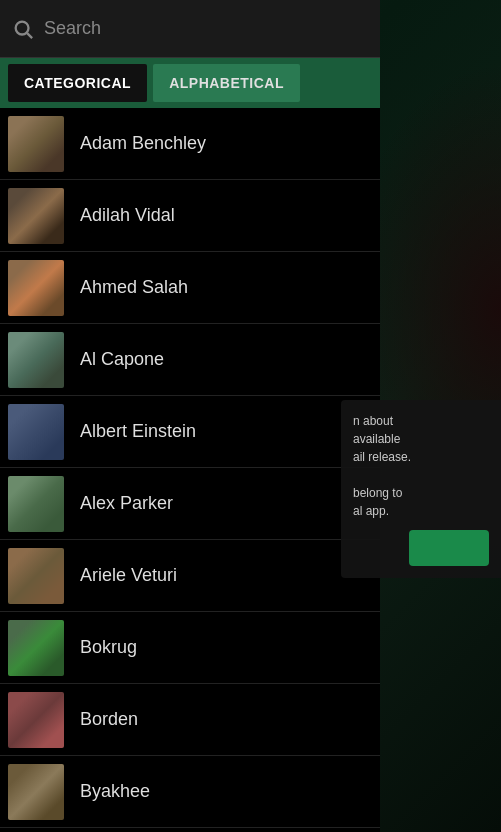 This screenshot has width=501, height=832. What do you see at coordinates (449, 548) in the screenshot?
I see `tooltip-action-button` at bounding box center [449, 548].